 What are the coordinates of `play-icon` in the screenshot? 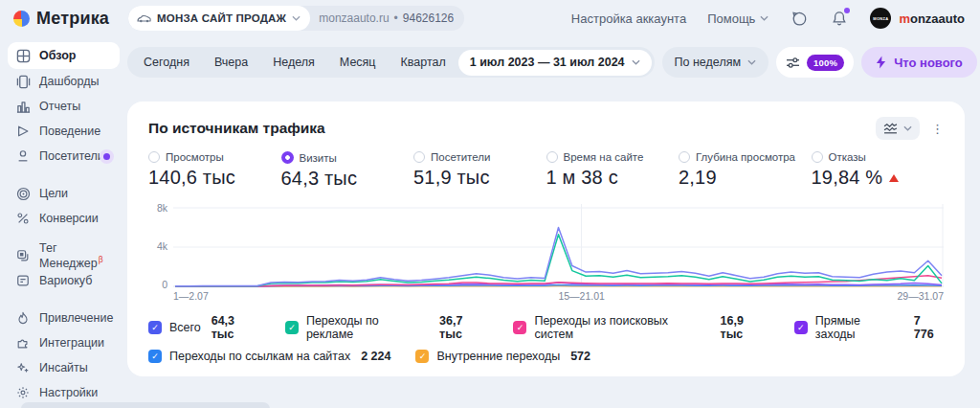 It's located at (23, 131).